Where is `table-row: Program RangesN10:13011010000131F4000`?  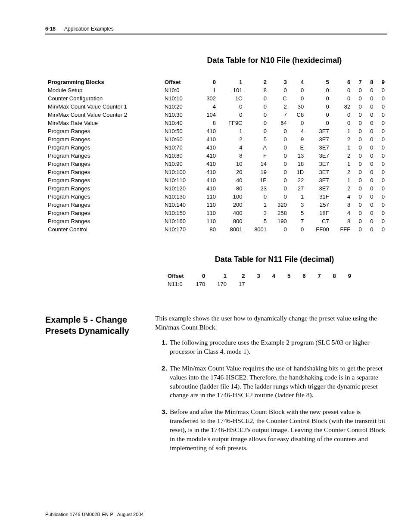
table-row: Program RangesN10:13011010000131F4000 is located at coordinates (216, 196).